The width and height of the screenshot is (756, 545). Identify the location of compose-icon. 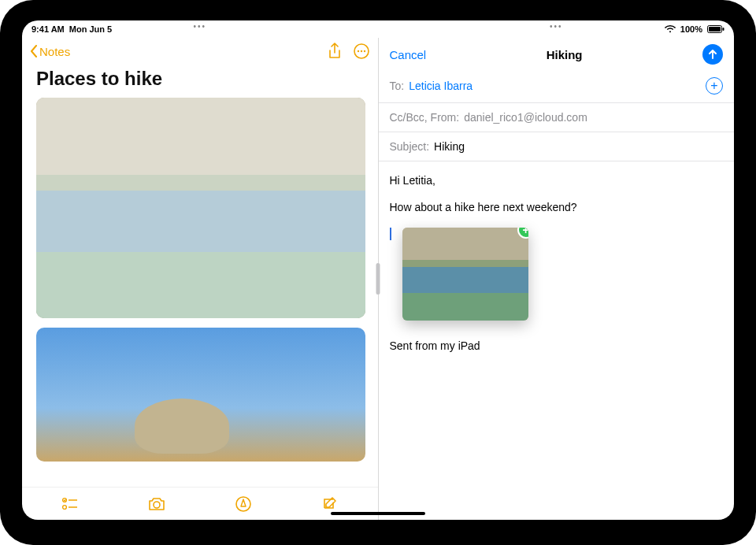
(330, 504).